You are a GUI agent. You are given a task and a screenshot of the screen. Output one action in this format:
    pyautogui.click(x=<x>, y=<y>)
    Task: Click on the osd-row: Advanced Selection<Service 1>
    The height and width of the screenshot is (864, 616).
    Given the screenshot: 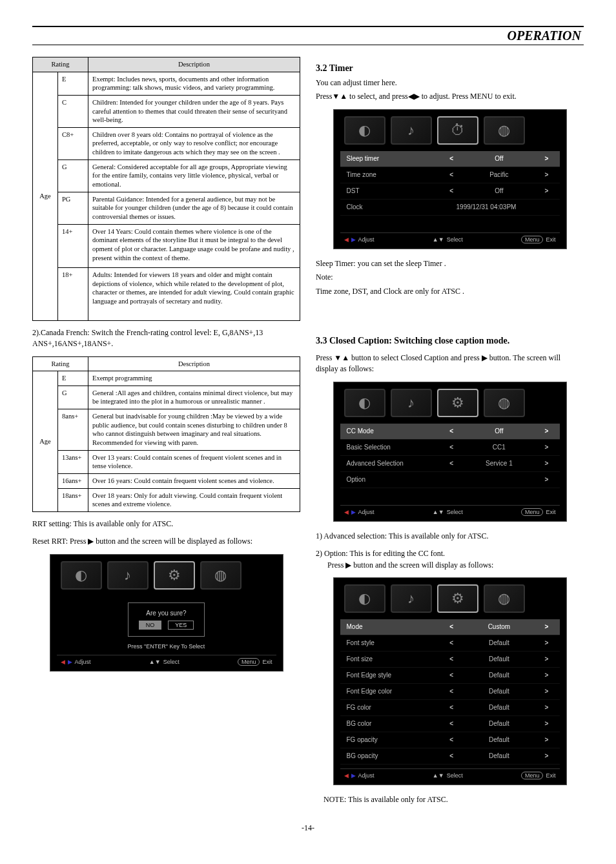 What is the action you would take?
    pyautogui.click(x=450, y=464)
    